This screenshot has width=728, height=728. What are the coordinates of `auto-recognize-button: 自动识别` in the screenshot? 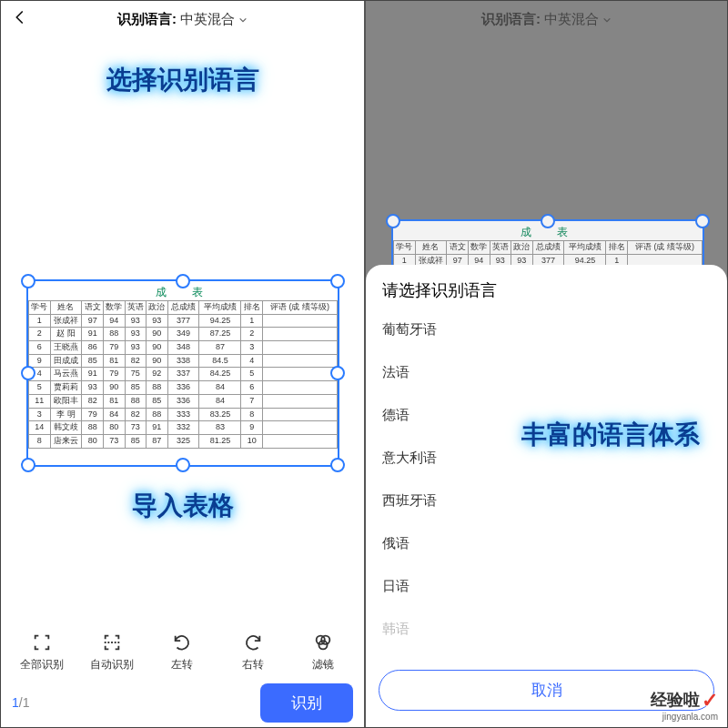 It's located at (112, 652).